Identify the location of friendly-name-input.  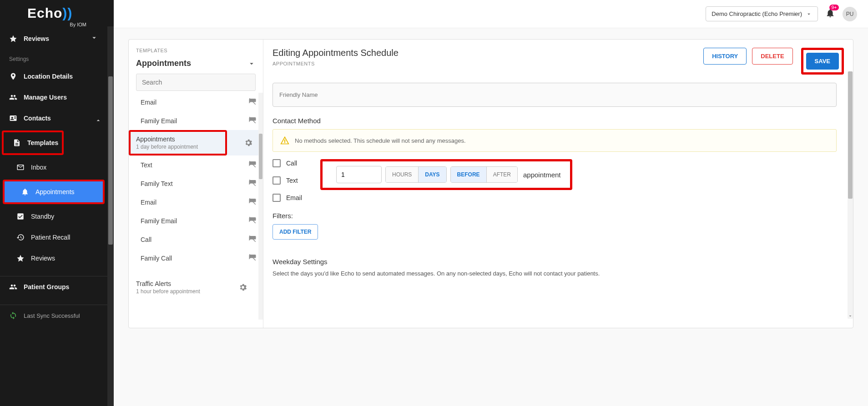
(555, 95).